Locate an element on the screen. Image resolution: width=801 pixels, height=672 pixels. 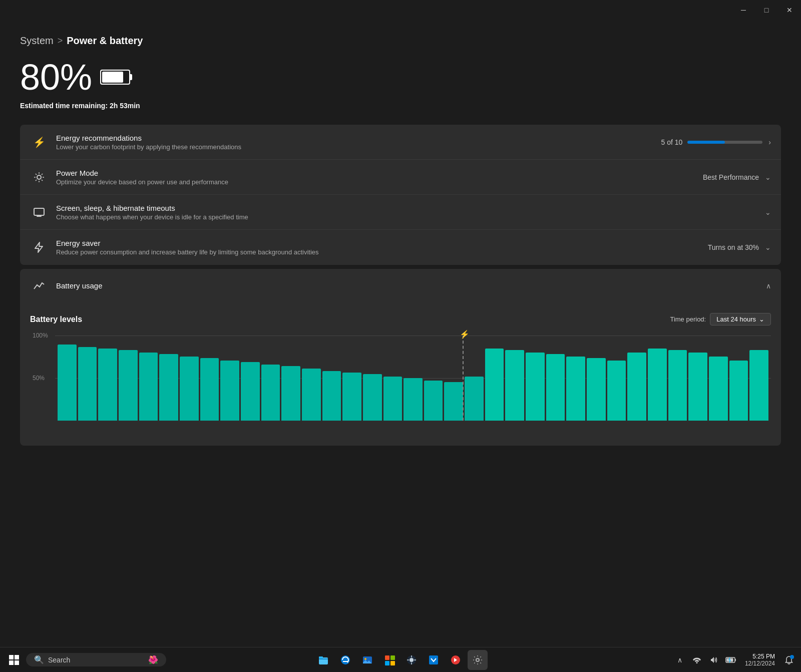
chevron-up-icon: ∧ is located at coordinates (768, 286).